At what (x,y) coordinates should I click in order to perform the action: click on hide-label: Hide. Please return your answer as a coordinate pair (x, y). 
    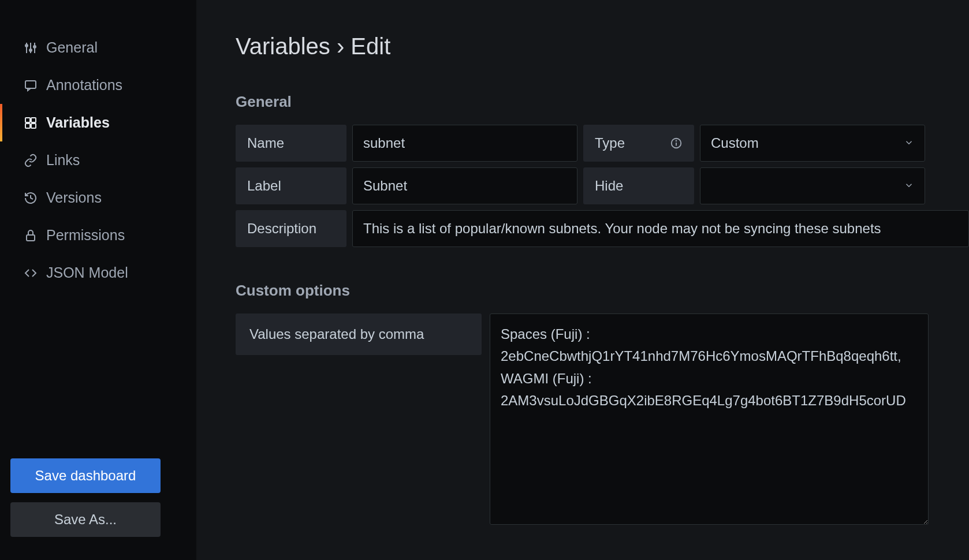
    Looking at the image, I should click on (639, 186).